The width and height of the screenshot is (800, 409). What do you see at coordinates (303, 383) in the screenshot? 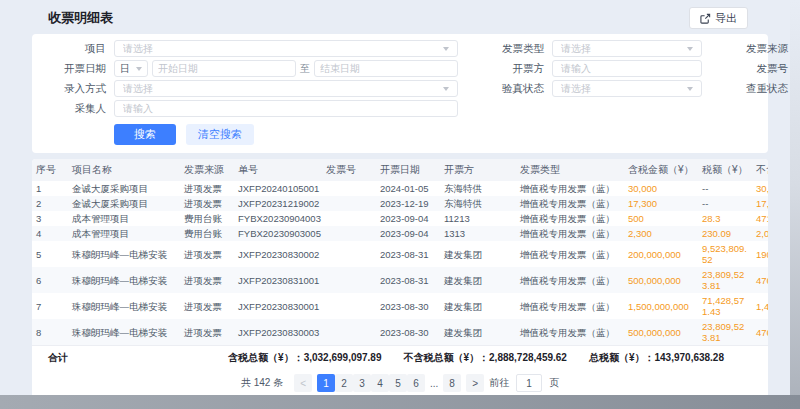
I see `prev-page-button: <` at bounding box center [303, 383].